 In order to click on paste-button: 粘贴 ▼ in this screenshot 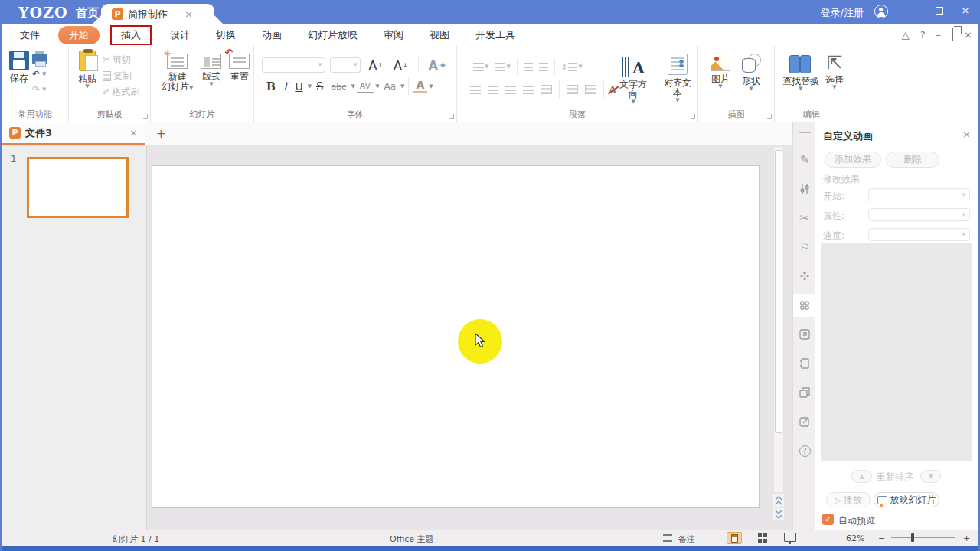, I will do `click(87, 75)`.